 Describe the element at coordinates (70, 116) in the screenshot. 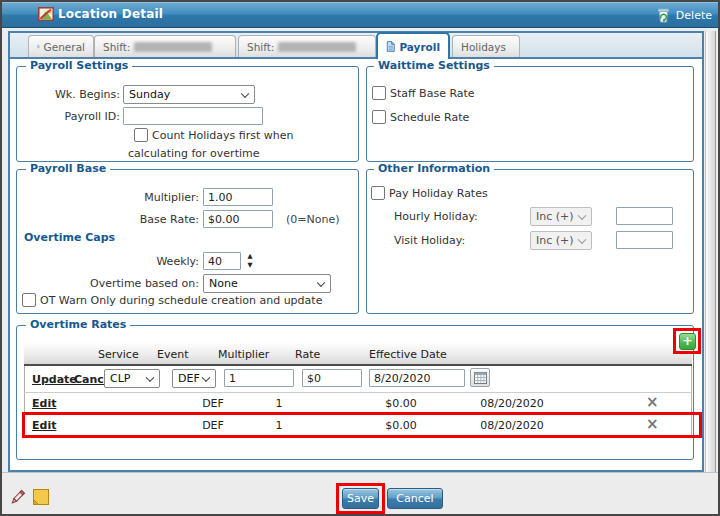

I see `payroll-id-label: Payroll ID:` at that location.